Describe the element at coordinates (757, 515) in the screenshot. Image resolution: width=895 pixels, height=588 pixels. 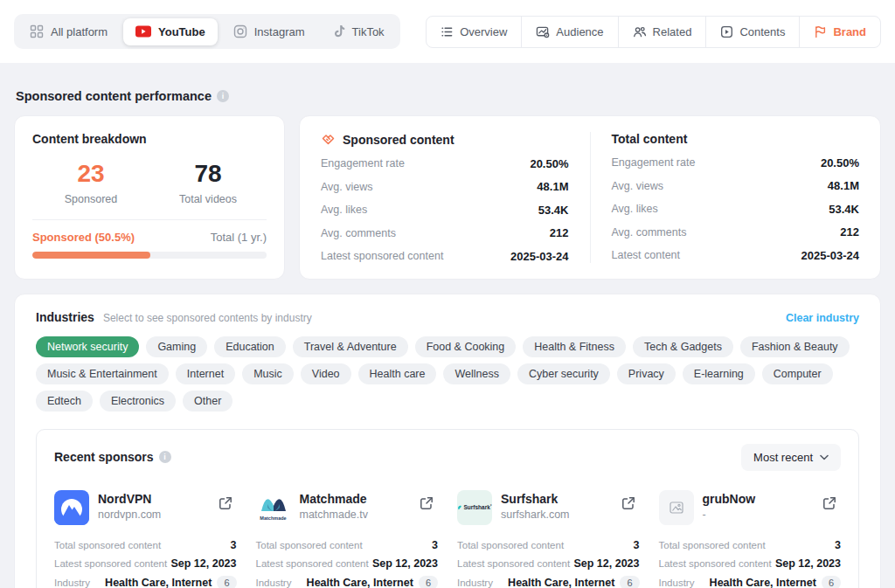
I see `sponsor-domain: -` at that location.